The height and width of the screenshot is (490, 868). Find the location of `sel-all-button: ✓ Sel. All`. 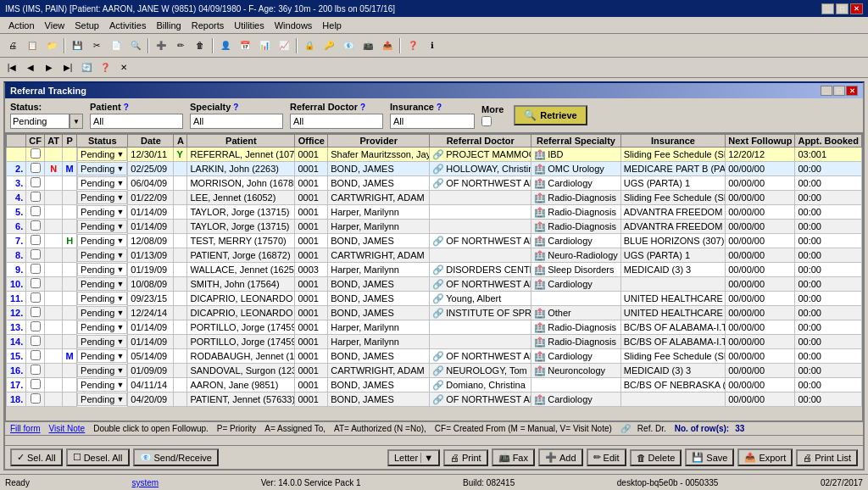

sel-all-button: ✓ Sel. All is located at coordinates (36, 458).